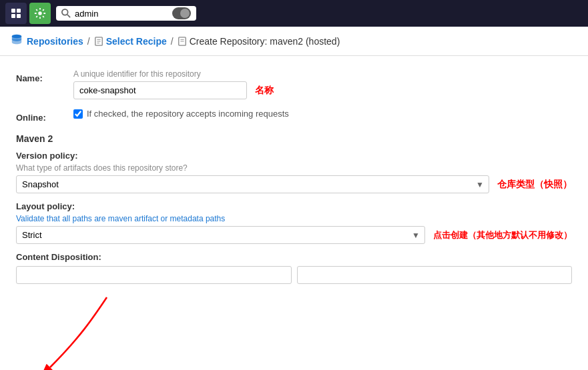  I want to click on current-page-breadcrumb: Create Repository: maven2 (hosted), so click(259, 41).